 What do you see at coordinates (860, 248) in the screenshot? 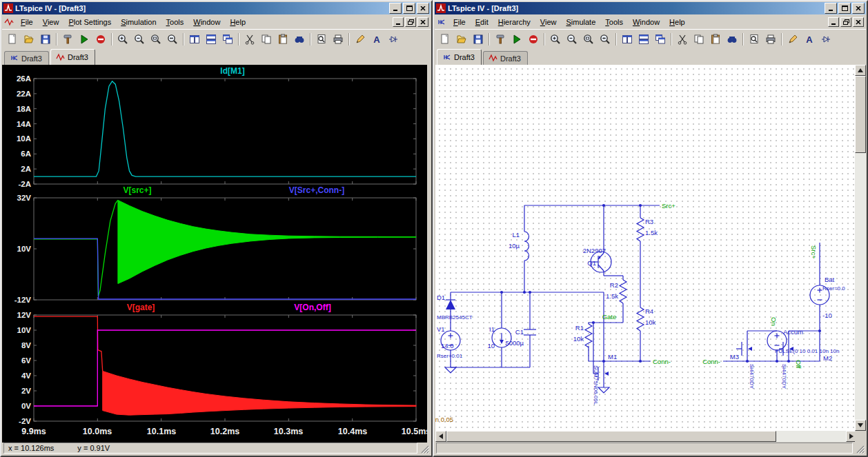
I see `vertical-scrollbar` at bounding box center [860, 248].